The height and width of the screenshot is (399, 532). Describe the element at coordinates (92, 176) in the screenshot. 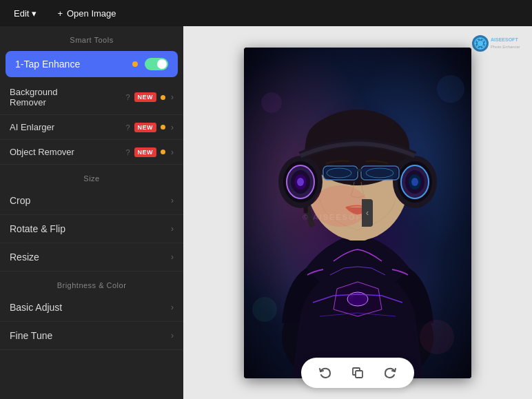

I see `size-label: Size` at that location.